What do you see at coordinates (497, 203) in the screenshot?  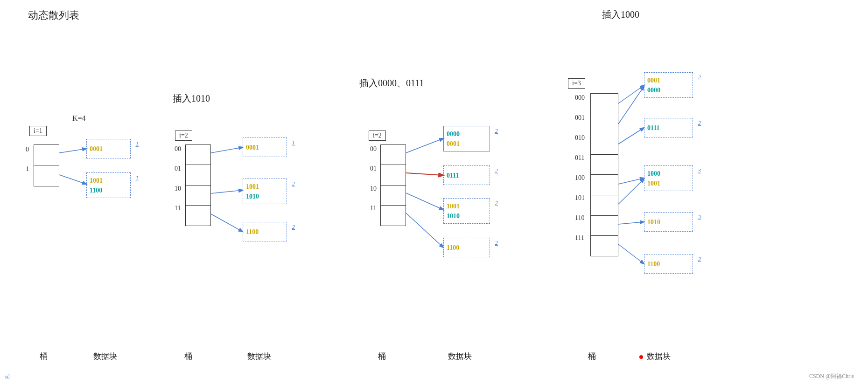 I see `d3-block3-count: 2` at bounding box center [497, 203].